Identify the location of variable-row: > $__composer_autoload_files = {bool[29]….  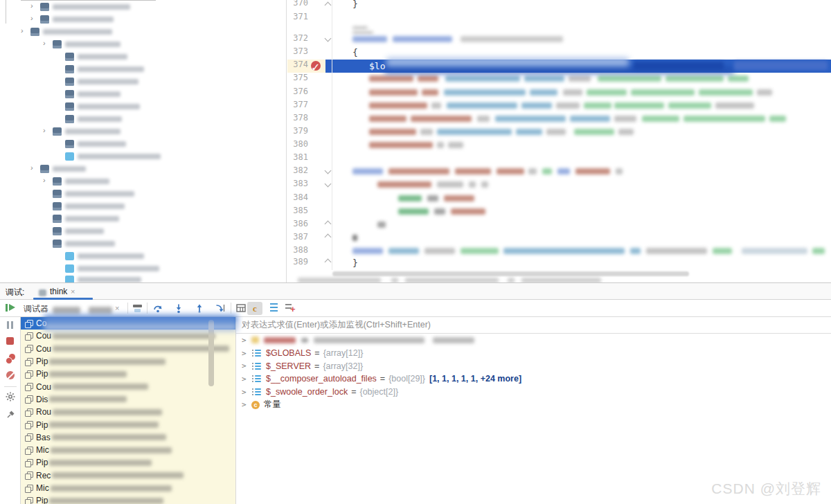
(533, 379).